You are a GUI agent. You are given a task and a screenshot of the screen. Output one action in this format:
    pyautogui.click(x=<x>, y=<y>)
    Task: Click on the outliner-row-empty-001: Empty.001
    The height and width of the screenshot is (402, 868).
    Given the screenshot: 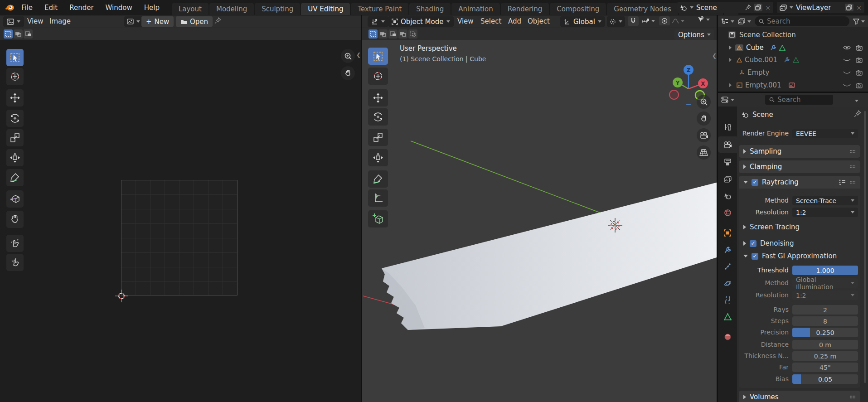 What is the action you would take?
    pyautogui.click(x=793, y=85)
    